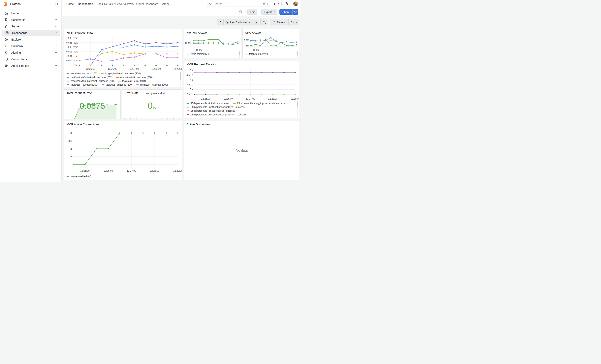 The height and width of the screenshot is (364, 601). What do you see at coordinates (254, 4) in the screenshot?
I see `nav-right: ⌘+k ?` at bounding box center [254, 4].